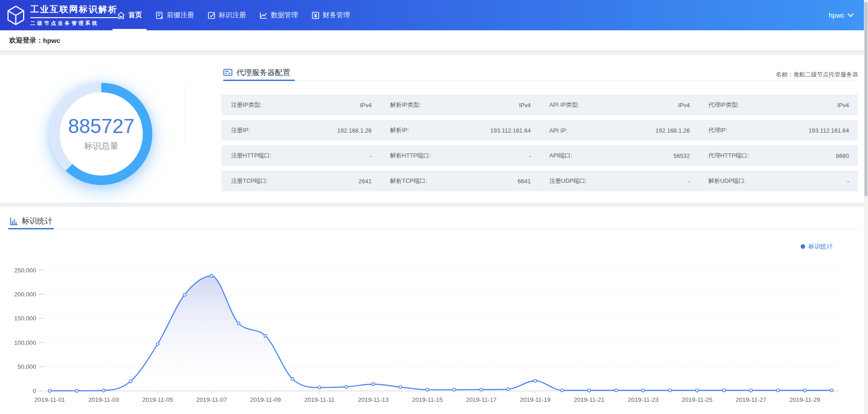 The height and width of the screenshot is (414, 868). What do you see at coordinates (460, 130) in the screenshot?
I see `config-cell: 解析IP:193.112.161.64` at bounding box center [460, 130].